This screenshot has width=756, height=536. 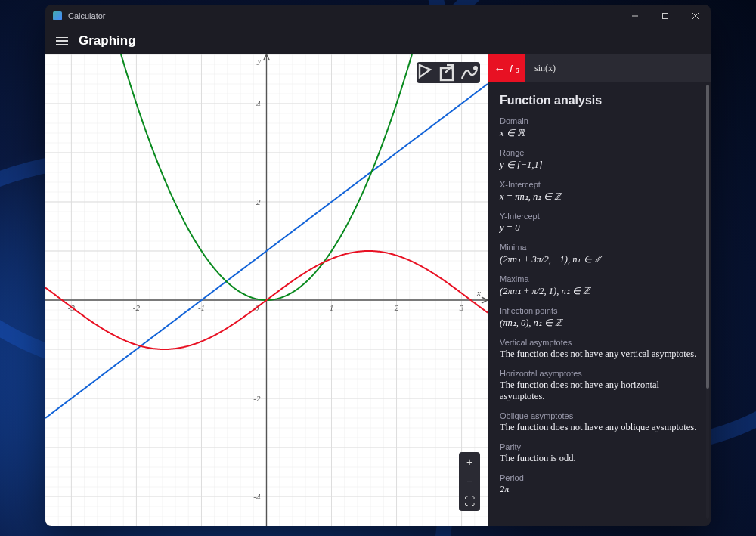 What do you see at coordinates (599, 216) in the screenshot?
I see `prop-label: Y-Intercept` at bounding box center [599, 216].